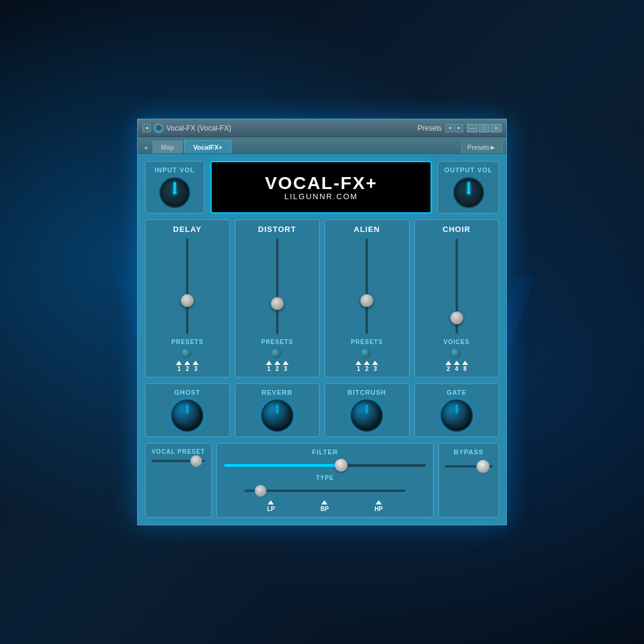  What do you see at coordinates (457, 366) in the screenshot?
I see `choir-preset-4: 4` at bounding box center [457, 366].